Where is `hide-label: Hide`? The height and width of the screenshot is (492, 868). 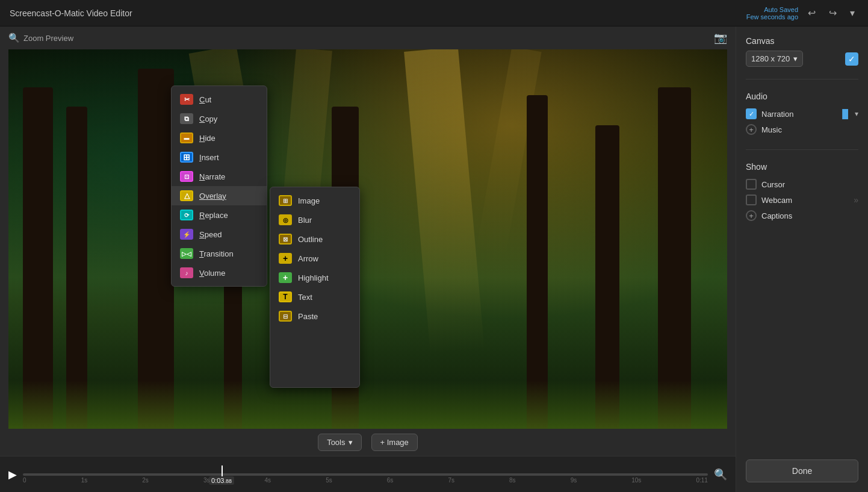 hide-label: Hide is located at coordinates (207, 139).